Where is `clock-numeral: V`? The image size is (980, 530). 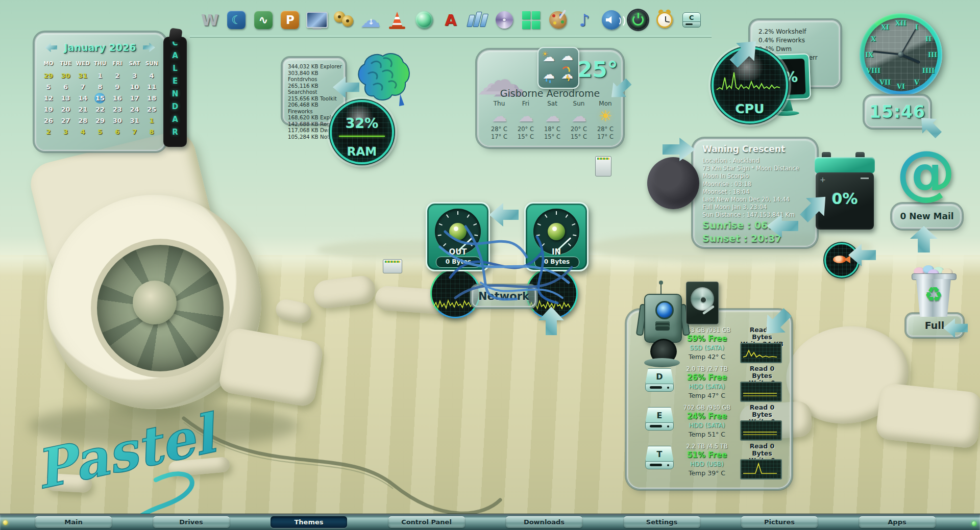
clock-numeral: V is located at coordinates (917, 83).